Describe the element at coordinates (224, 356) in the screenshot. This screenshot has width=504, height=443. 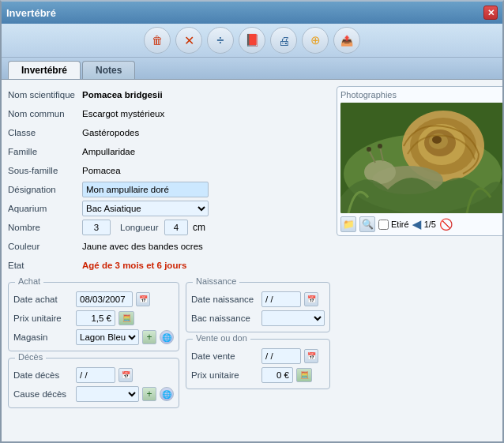
I see `date-vente-label: Date vente` at that location.